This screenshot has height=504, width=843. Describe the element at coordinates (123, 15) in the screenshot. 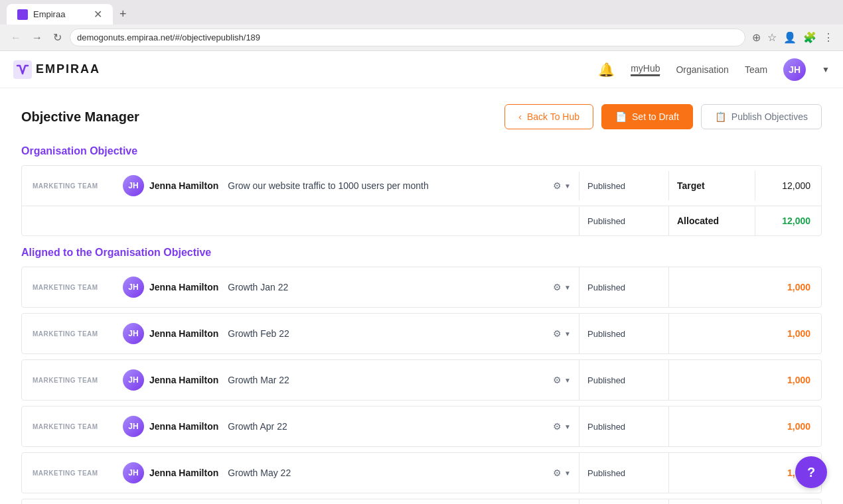

I see `new-tab-button: +` at that location.